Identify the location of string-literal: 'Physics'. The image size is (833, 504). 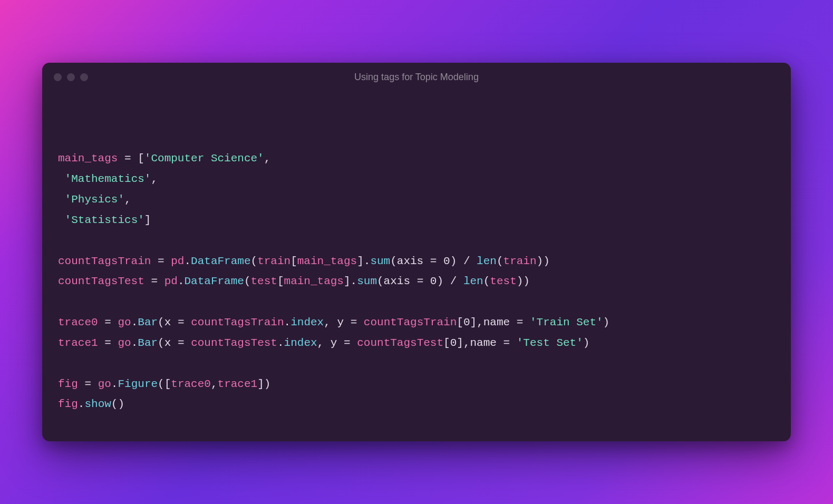
(95, 199).